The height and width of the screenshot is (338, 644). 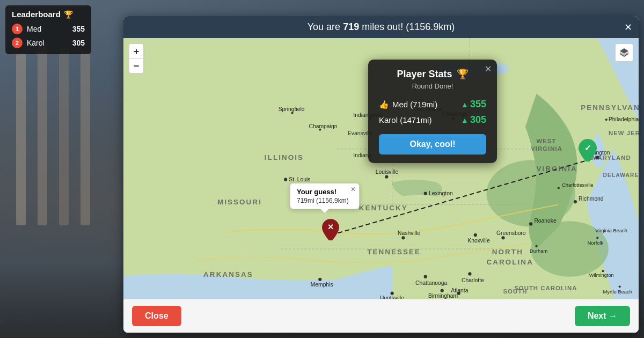 I want to click on svg-text: Roanoke, so click(x=545, y=221).